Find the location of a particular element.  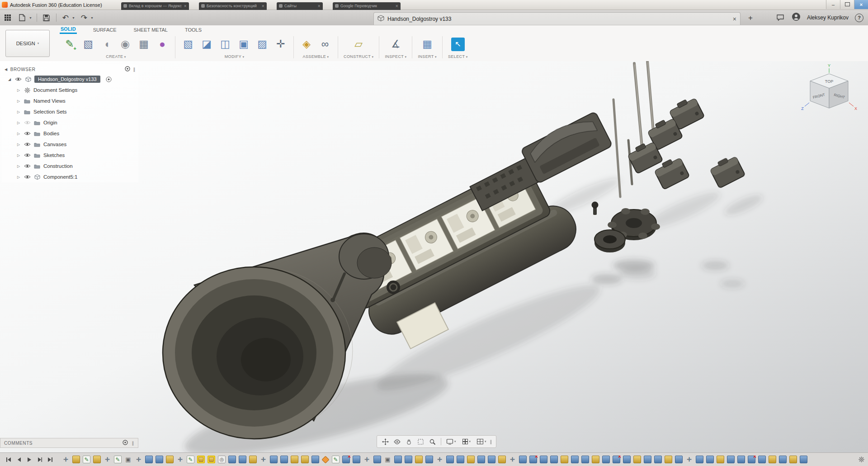

move-copy-icon: ✛ is located at coordinates (281, 44).